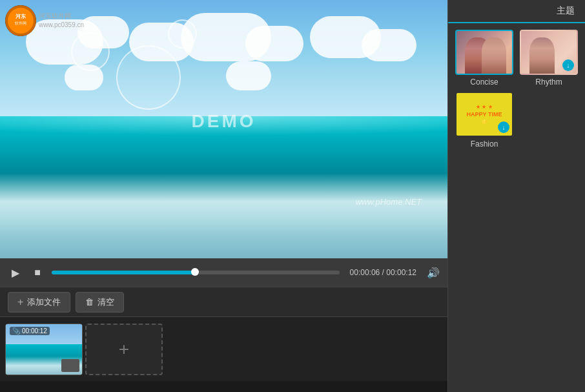  Describe the element at coordinates (61, 21) in the screenshot. I see `logo-text: 河东软件网 www.pc0359.cn` at that location.